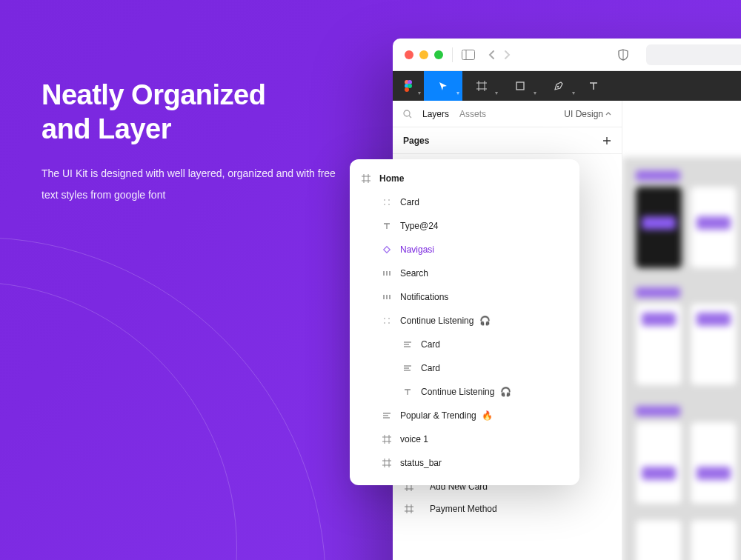 Image resolution: width=741 pixels, height=560 pixels. What do you see at coordinates (567, 55) in the screenshot?
I see `browser-titlebar` at bounding box center [567, 55].